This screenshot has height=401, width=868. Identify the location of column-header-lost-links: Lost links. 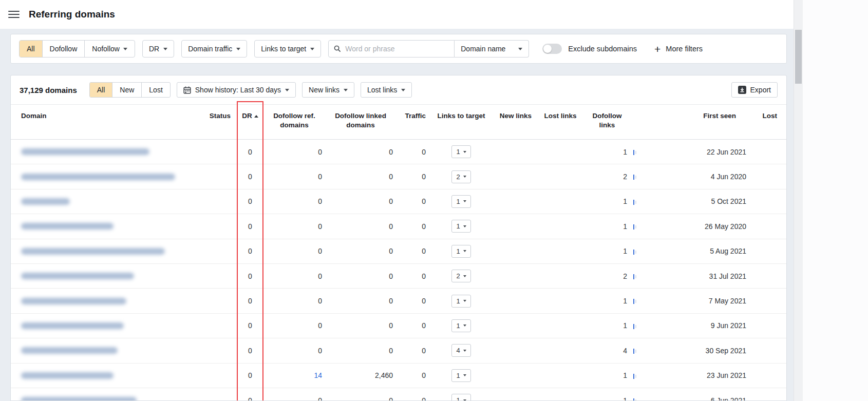
(560, 125).